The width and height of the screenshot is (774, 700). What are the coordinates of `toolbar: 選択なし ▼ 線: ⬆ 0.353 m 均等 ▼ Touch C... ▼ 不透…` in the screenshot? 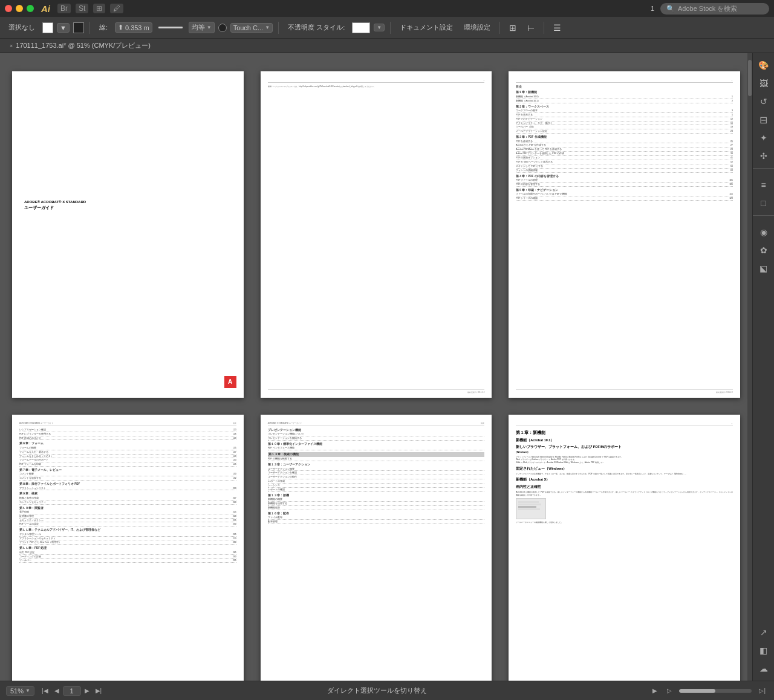 It's located at (387, 28).